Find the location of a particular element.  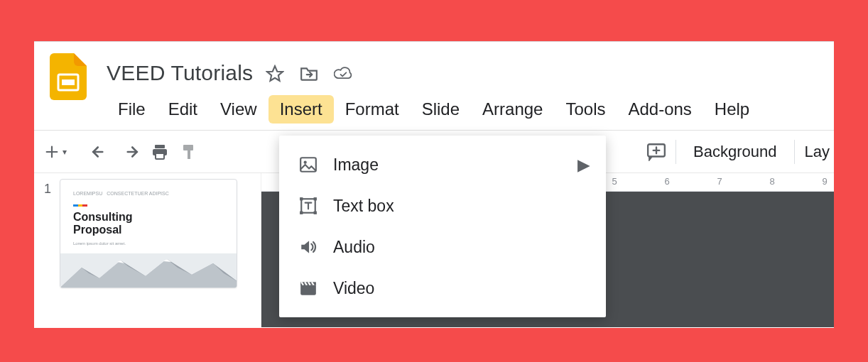

menu-item-label: Image is located at coordinates (356, 165).